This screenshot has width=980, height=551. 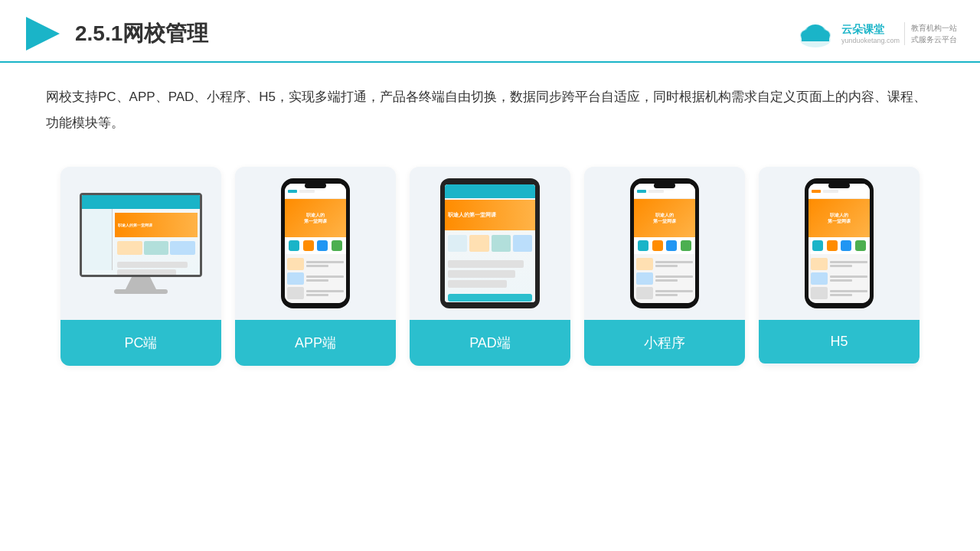 What do you see at coordinates (490, 31) in the screenshot?
I see `page-header: 2.5.1网校管理 云朵课堂 yunduoketang.com 教育机构一站式服…` at bounding box center [490, 31].